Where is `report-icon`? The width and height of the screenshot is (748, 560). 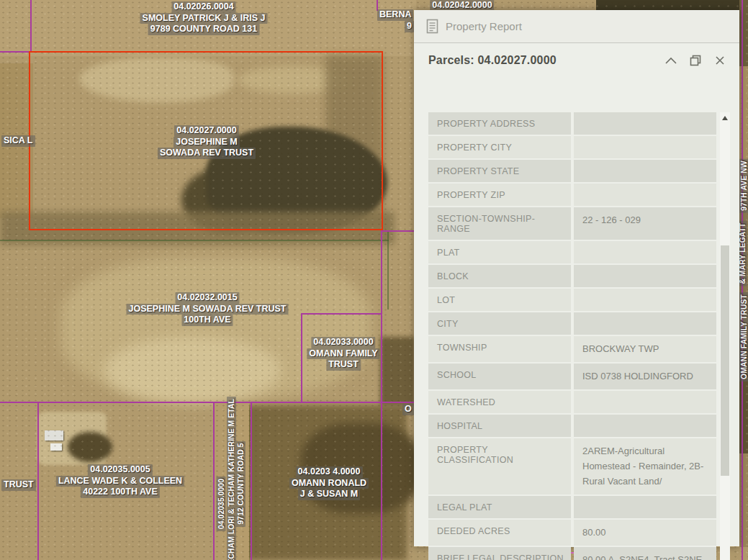 report-icon is located at coordinates (432, 26).